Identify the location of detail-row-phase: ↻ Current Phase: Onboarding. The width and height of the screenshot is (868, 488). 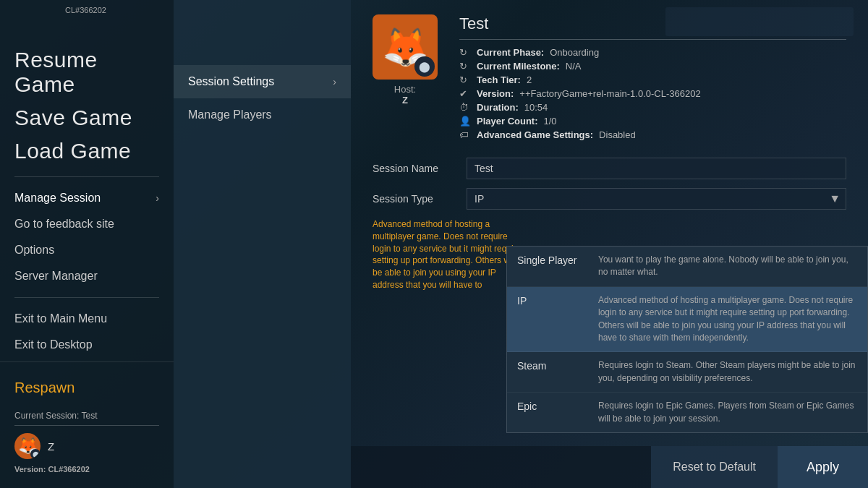
(652, 52).